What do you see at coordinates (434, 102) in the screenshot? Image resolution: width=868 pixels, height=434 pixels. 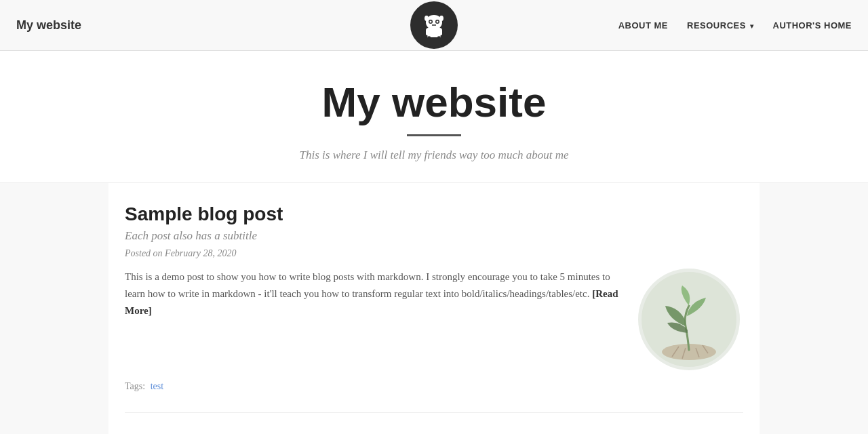 I see `hero-title: My website` at bounding box center [434, 102].